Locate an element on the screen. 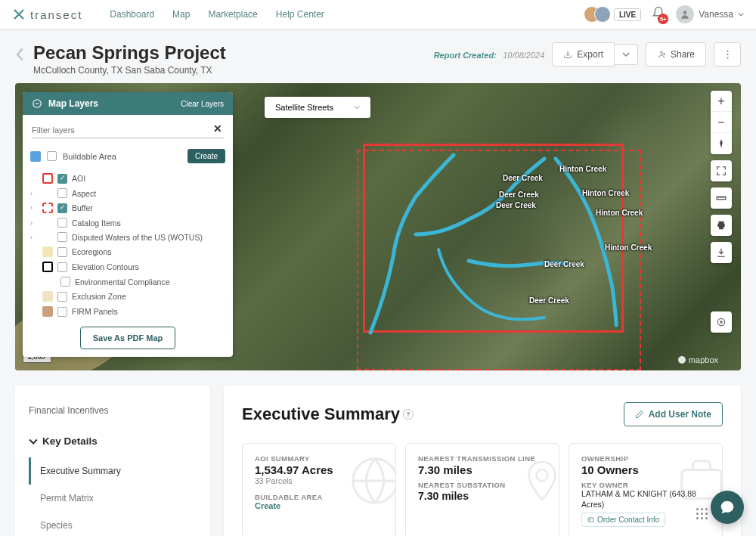 This screenshot has width=756, height=536. zoom-in-button: + is located at coordinates (721, 101).